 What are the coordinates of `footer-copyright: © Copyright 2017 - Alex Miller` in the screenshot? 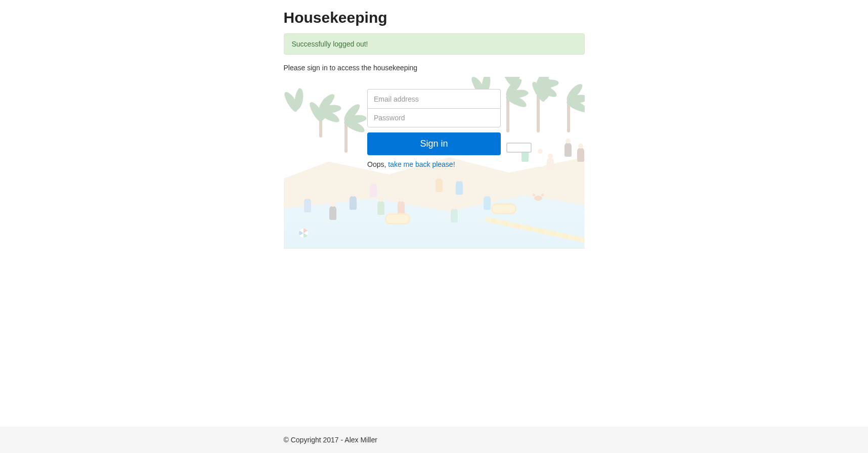 It's located at (331, 440).